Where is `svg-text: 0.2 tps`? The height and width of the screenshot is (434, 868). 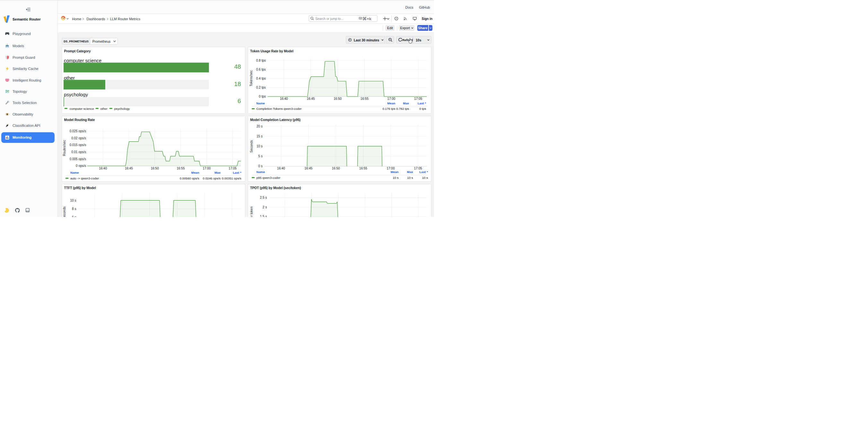 svg-text: 0.2 tps is located at coordinates (261, 88).